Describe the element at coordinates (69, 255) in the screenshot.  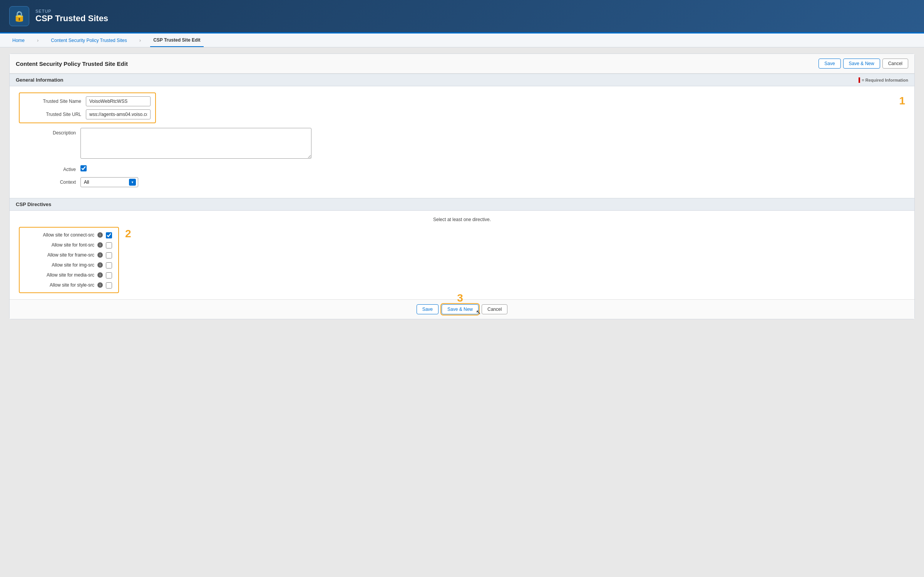
I see `directive-row-frame-src: Allow site for frame-src i` at that location.